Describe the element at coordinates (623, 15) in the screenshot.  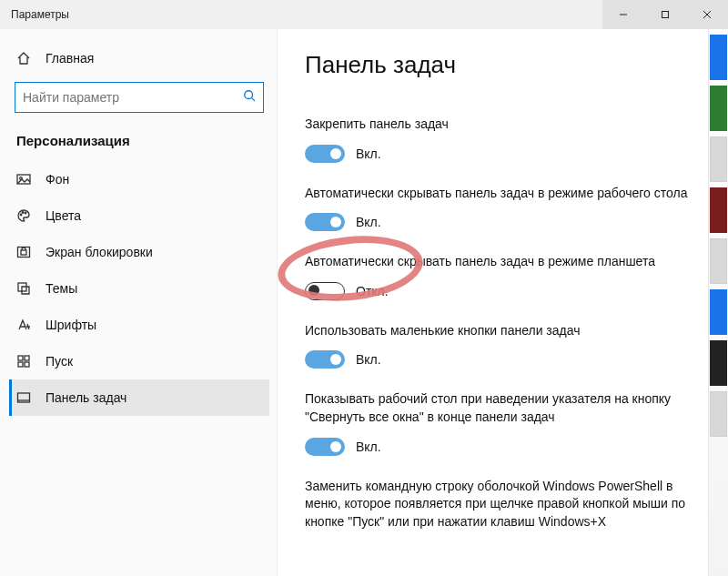
I see `minimize-icon` at that location.